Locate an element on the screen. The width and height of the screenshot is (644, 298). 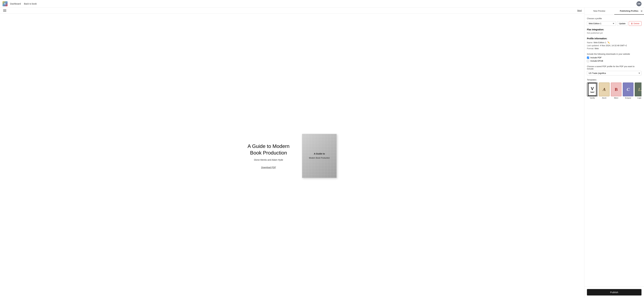
profile-select: Web Edition 1 Web Edition 2 Print Editio… is located at coordinates (602, 24).